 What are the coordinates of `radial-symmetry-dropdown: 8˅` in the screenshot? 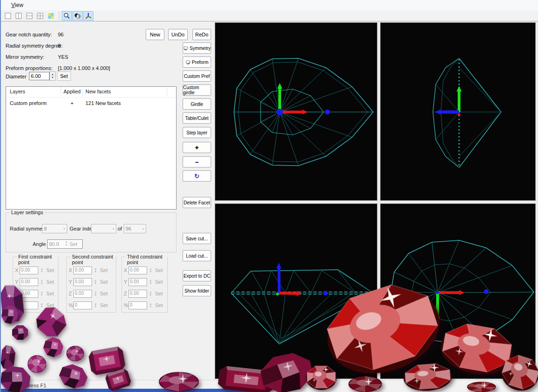 It's located at (55, 229).